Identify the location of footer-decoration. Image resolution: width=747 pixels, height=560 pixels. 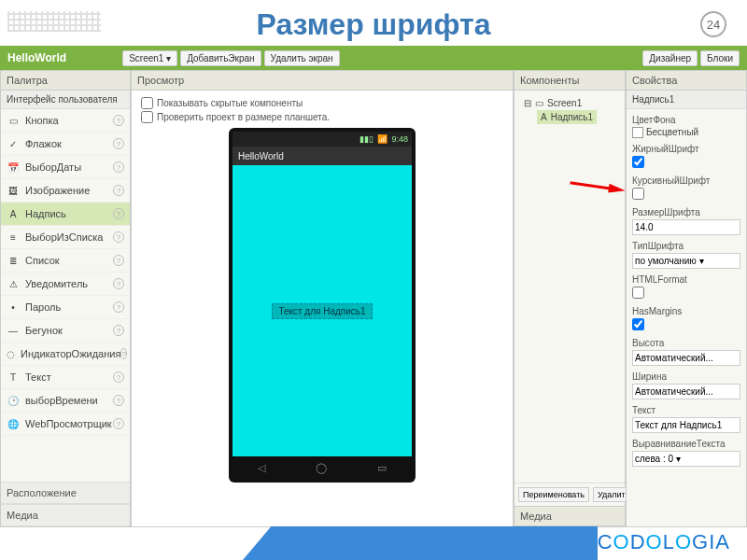
(420, 543).